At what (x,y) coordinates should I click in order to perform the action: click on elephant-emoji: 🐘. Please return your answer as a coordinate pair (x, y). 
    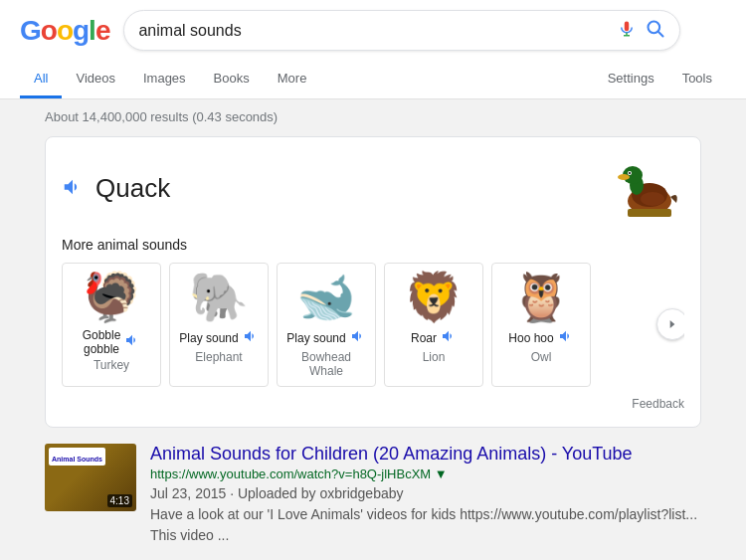
    Looking at the image, I should click on (219, 298).